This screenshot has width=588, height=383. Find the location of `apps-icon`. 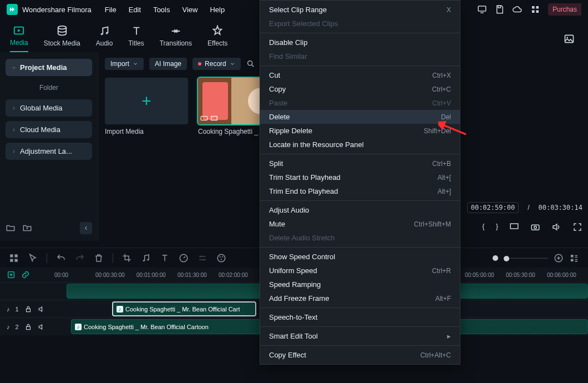

apps-icon is located at coordinates (535, 9).